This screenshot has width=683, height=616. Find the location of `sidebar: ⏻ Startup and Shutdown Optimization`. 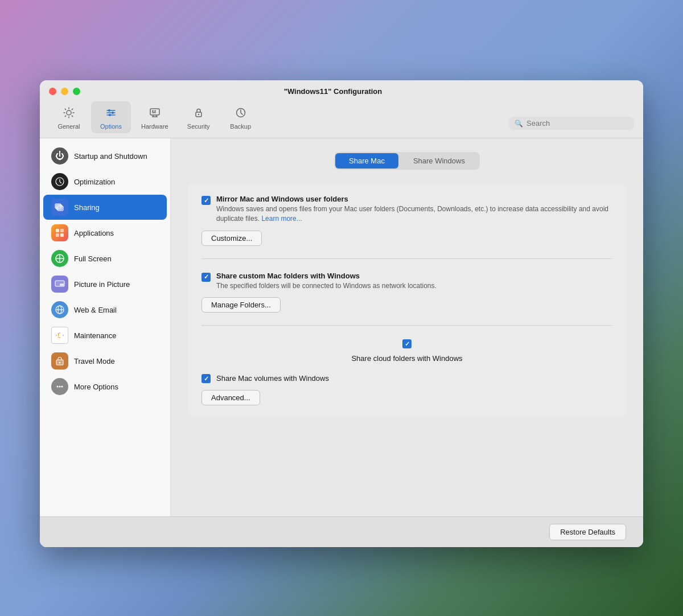

sidebar: ⏻ Startup and Shutdown Optimization is located at coordinates (105, 327).